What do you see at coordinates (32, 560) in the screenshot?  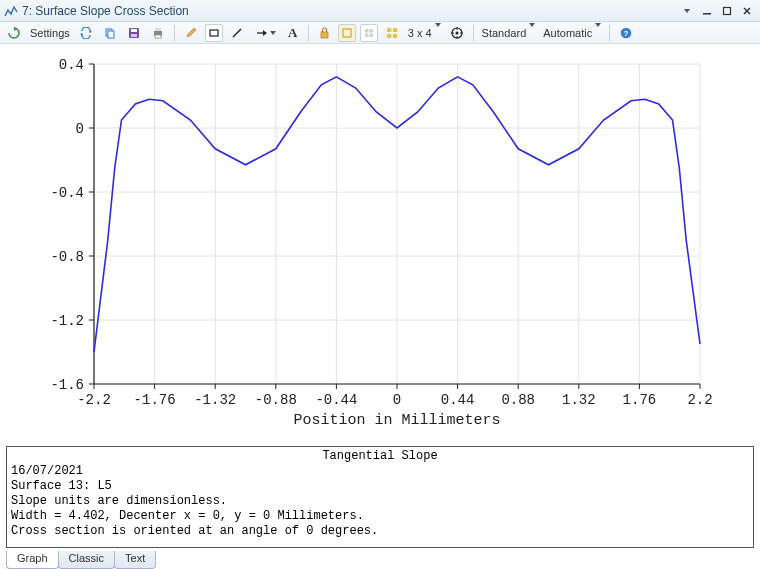 I see `tab-graph: Graph` at bounding box center [32, 560].